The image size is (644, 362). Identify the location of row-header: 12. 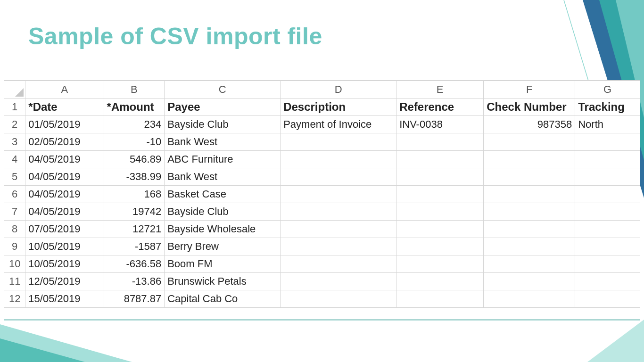
(15, 299).